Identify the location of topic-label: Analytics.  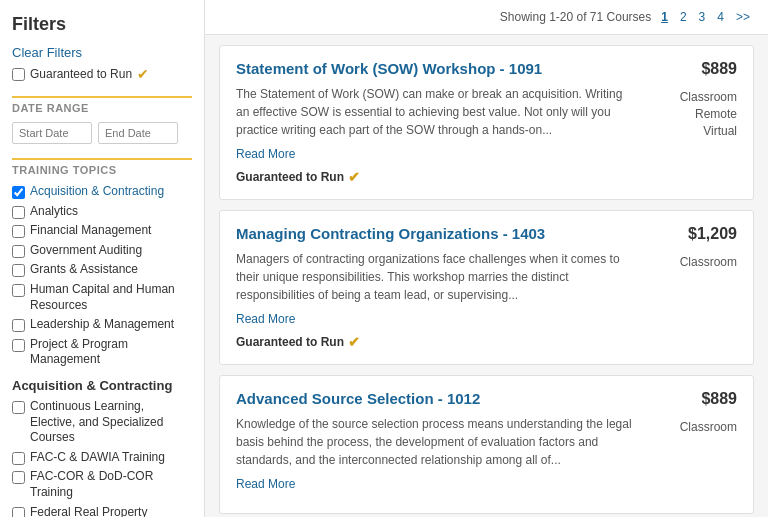
(54, 212).